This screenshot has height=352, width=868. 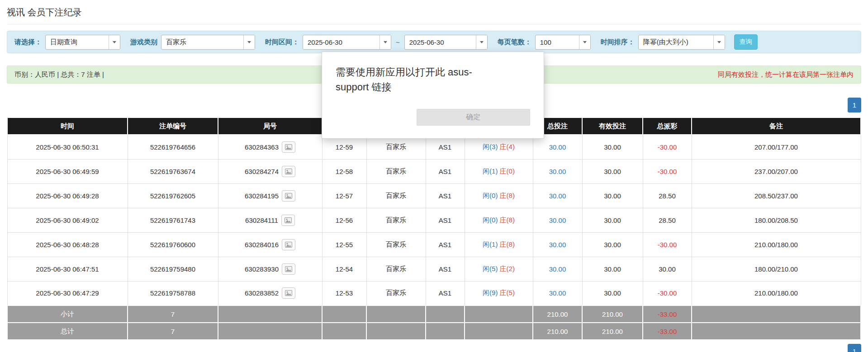 I want to click on confirm-button: 确定, so click(x=473, y=117).